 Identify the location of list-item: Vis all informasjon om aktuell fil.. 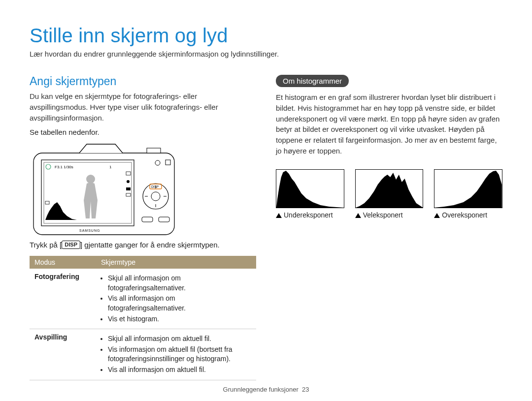
(179, 370).